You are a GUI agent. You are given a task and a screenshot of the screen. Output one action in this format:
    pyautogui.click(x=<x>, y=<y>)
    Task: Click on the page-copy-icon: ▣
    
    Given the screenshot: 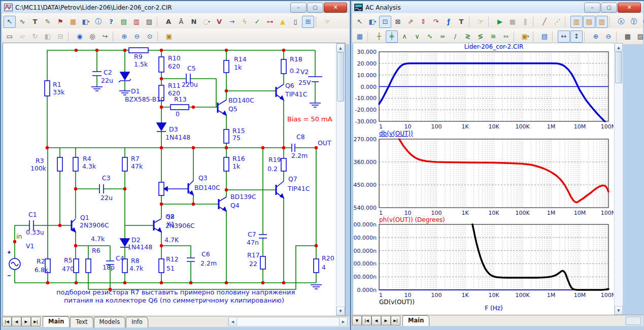 What is the action you would take?
    pyautogui.click(x=169, y=37)
    